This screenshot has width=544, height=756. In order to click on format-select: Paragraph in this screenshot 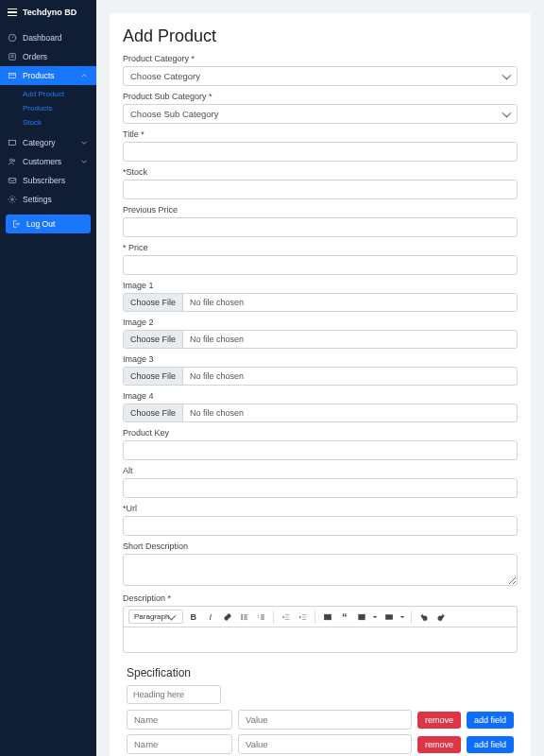, I will do `click(151, 616)`.